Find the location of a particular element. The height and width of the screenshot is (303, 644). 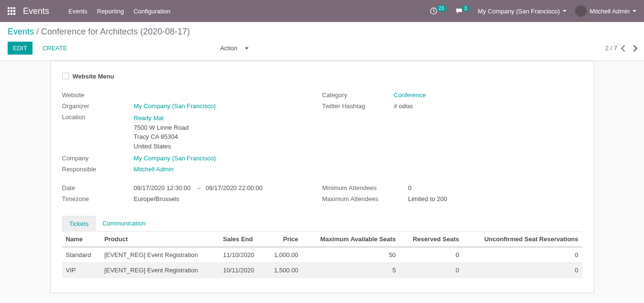

value-organizer: My Company (San Francisco) is located at coordinates (175, 106).